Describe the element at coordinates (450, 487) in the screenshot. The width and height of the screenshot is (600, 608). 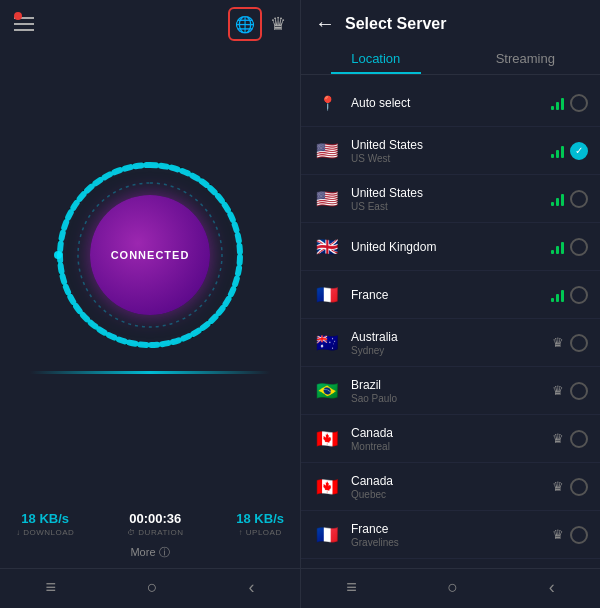
I see `server-item-ca-que: 🇨🇦CanadaQuebec♛` at that location.